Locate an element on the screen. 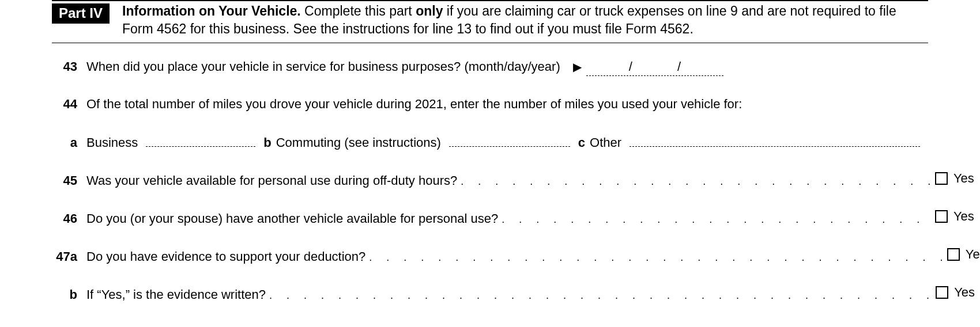 This screenshot has width=980, height=327. line-number: 46 is located at coordinates (69, 219).